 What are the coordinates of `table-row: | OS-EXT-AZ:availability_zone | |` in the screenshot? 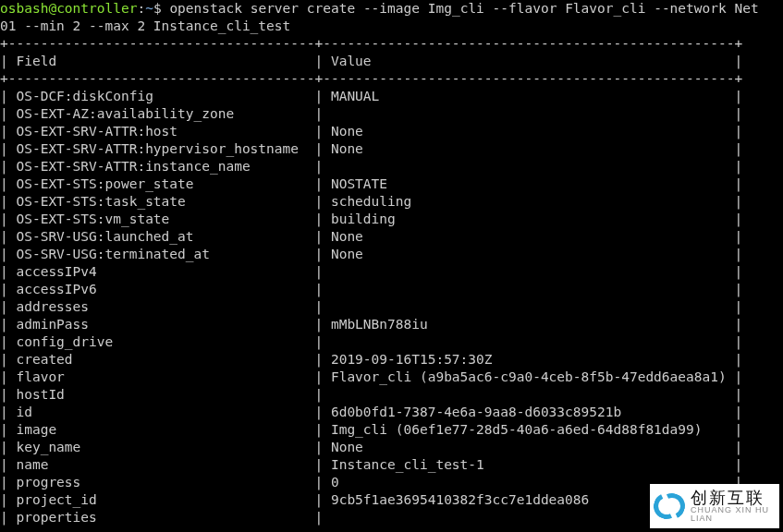 It's located at (392, 115).